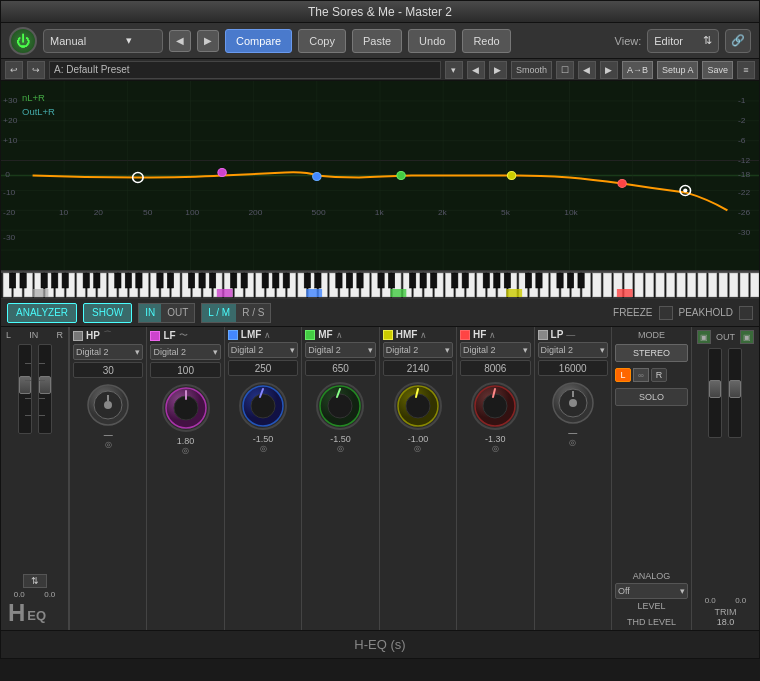  I want to click on fader-arrow-button: ⇅, so click(35, 581).